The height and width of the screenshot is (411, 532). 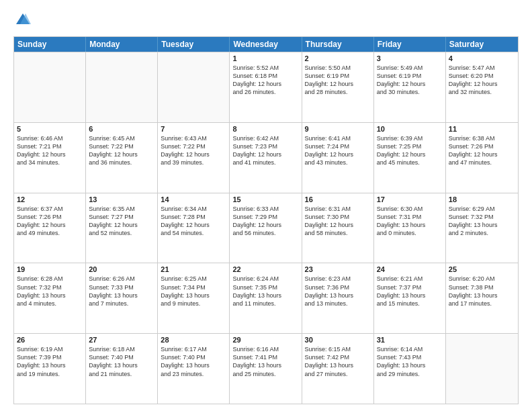 What do you see at coordinates (482, 369) in the screenshot?
I see `cal-cell-r4c6` at bounding box center [482, 369].